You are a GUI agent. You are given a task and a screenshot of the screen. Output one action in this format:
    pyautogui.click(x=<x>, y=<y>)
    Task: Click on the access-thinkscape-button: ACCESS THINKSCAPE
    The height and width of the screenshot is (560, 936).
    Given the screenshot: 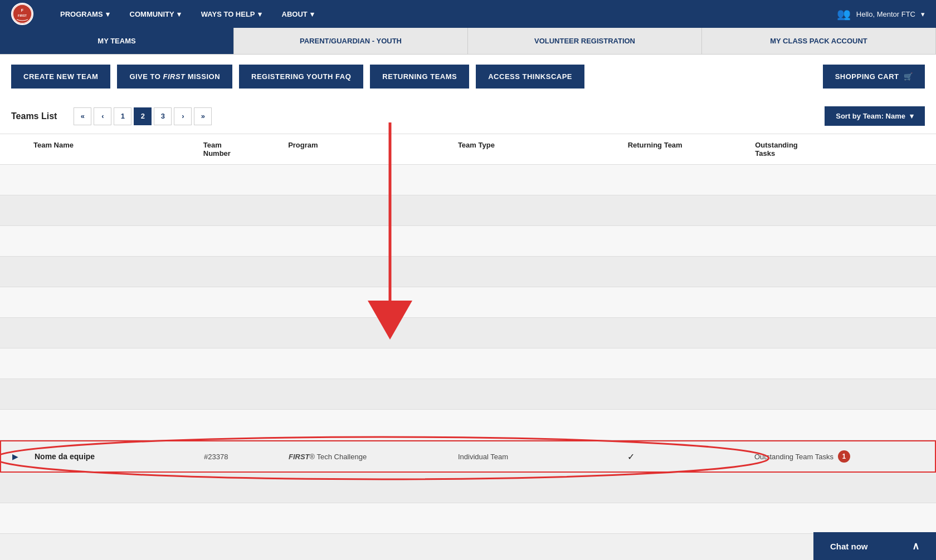 What is the action you would take?
    pyautogui.click(x=530, y=77)
    